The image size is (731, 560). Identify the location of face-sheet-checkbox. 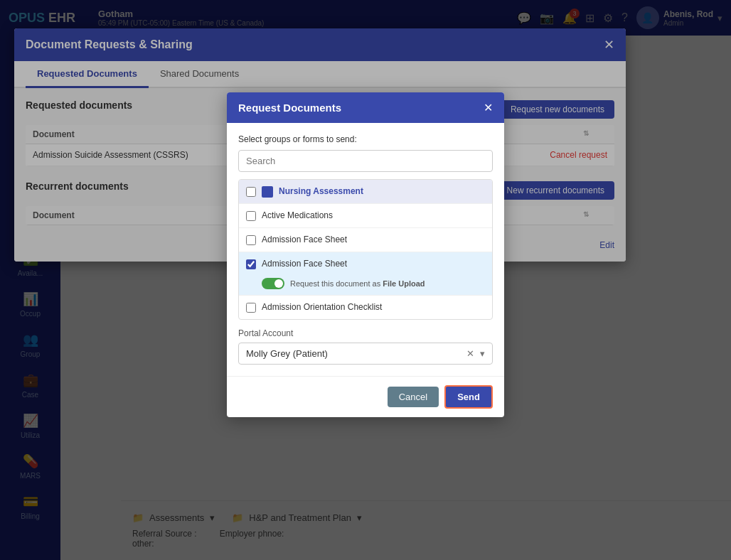
(251, 240).